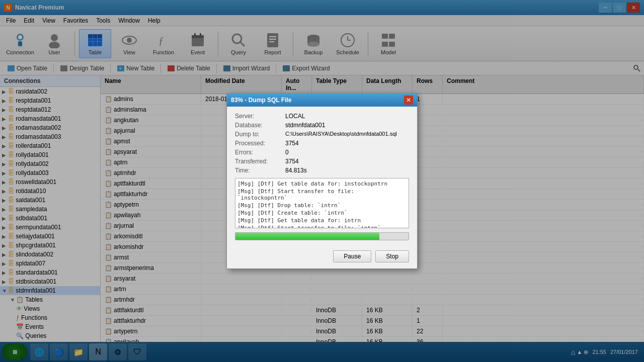 This screenshot has height=362, width=644. What do you see at coordinates (260, 116) in the screenshot?
I see `server-label: Server:` at bounding box center [260, 116].